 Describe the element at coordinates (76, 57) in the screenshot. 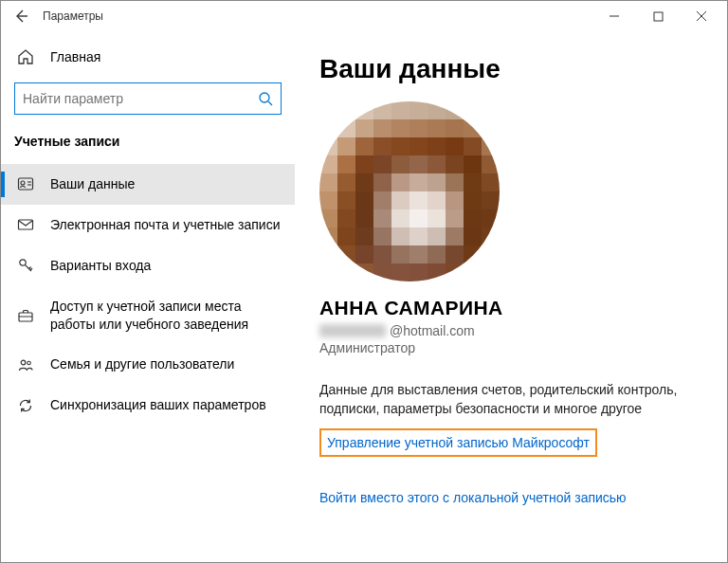

I see `home-label: Главная` at that location.